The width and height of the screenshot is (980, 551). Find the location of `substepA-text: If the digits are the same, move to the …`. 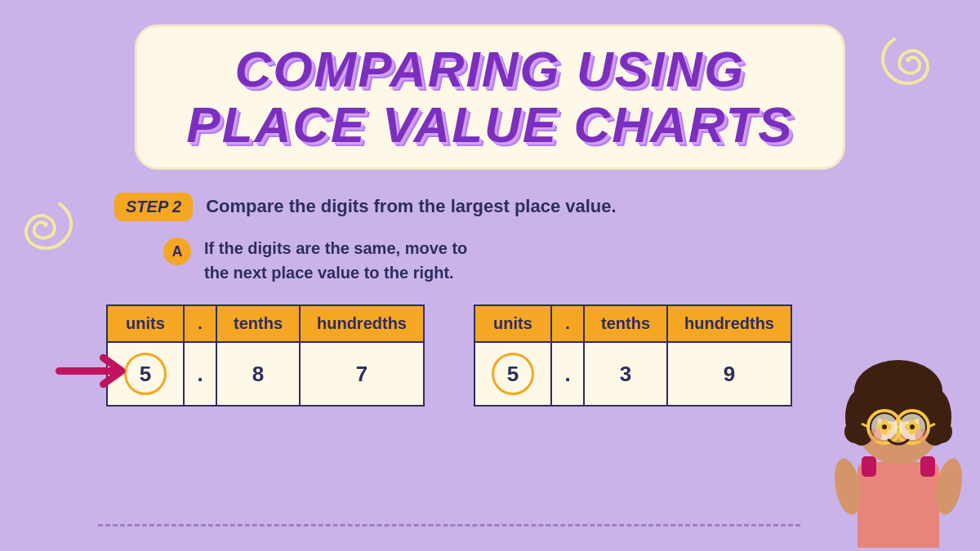

substepA-text: If the digits are the same, move to the … is located at coordinates (336, 260).